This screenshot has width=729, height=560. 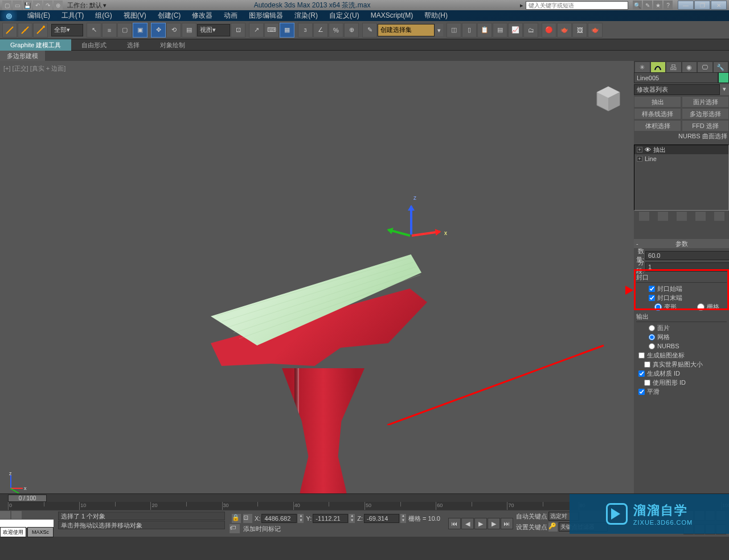 I want to click on modifier-list-arrow: ▾, so click(x=724, y=90).